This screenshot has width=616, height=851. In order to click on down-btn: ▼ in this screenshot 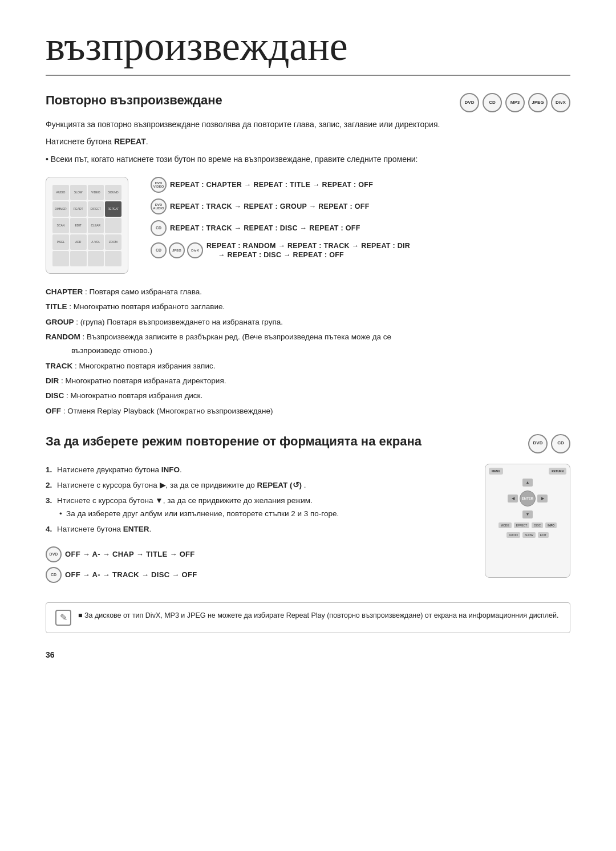, I will do `click(528, 514)`.